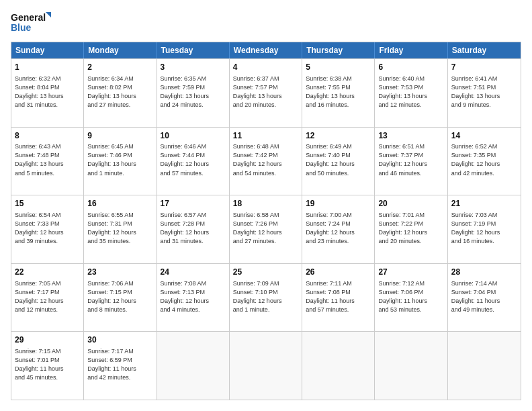 The image size is (532, 411). Describe the element at coordinates (339, 160) in the screenshot. I see `day-info: Sunrise: 6:49 AMSunset: 7:40 PMDaylight:…` at that location.